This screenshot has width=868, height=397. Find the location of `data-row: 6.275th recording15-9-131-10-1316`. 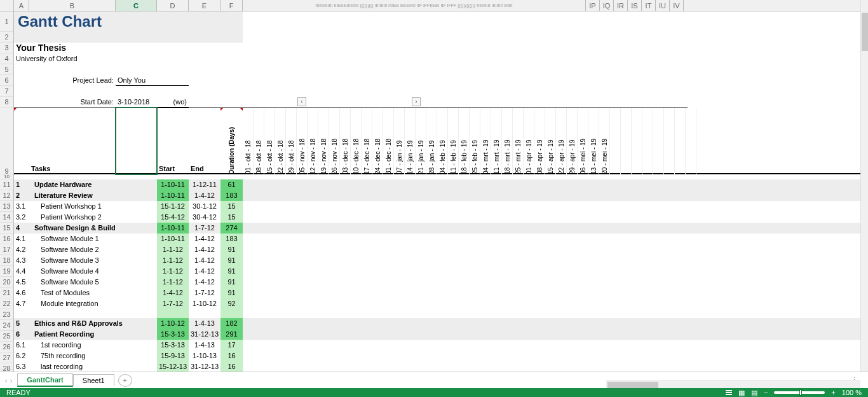

data-row: 6.275th recording15-9-131-10-1316 is located at coordinates (437, 356).